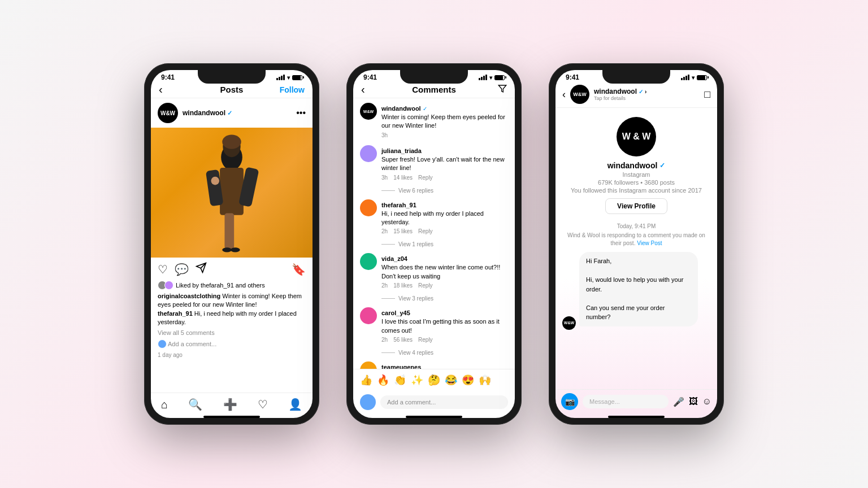  What do you see at coordinates (232, 356) in the screenshot?
I see `post-timestamp: 1 day ago` at bounding box center [232, 356].